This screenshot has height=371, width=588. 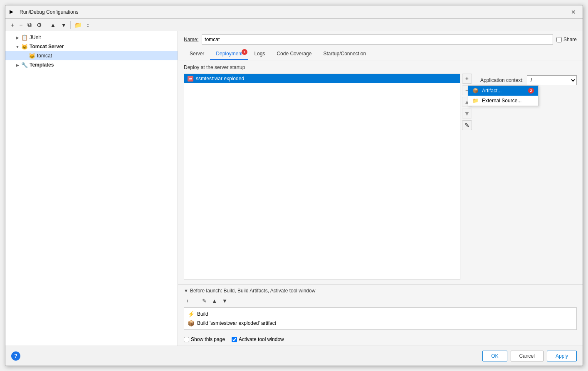 I want to click on toolbar-separator, so click(x=46, y=25).